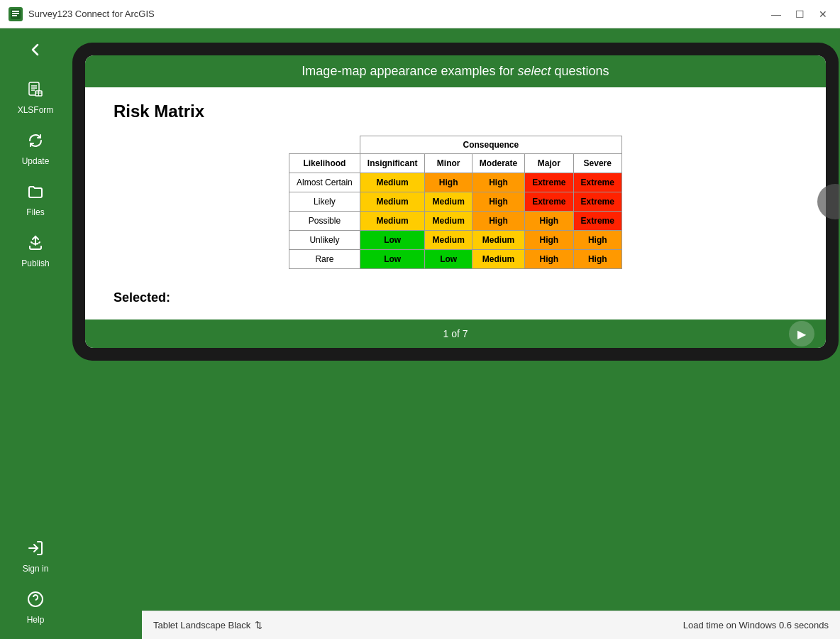 This screenshot has width=840, height=639. Describe the element at coordinates (448, 163) in the screenshot. I see `col-header-1: Minor` at that location.